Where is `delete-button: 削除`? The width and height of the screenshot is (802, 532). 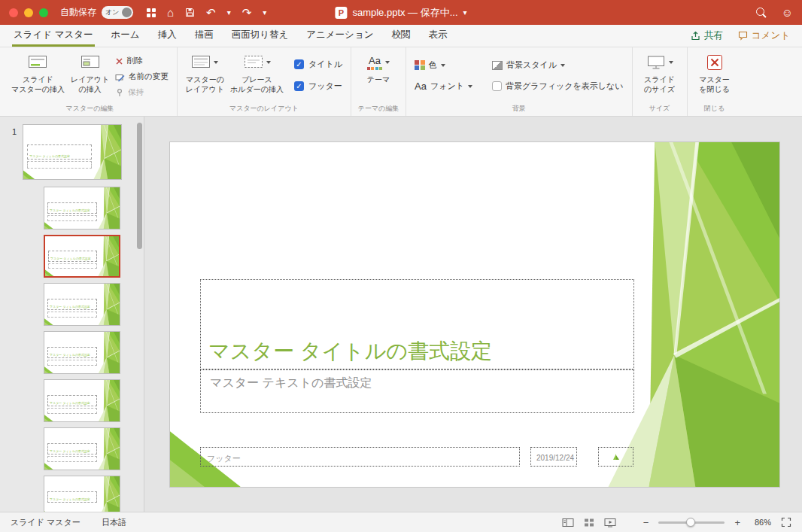
delete-button: 削除 is located at coordinates (141, 61).